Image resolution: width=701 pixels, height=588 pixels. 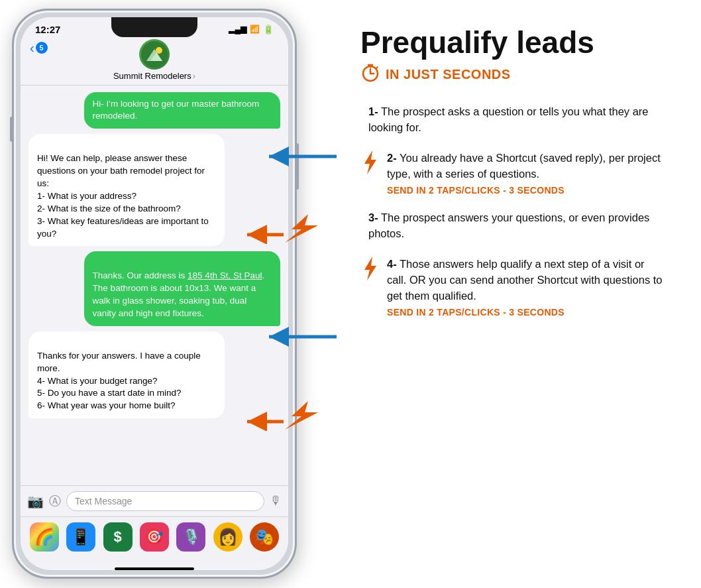 I want to click on step-3-content: 3- The prospect answers your questions, …, so click(x=517, y=226).